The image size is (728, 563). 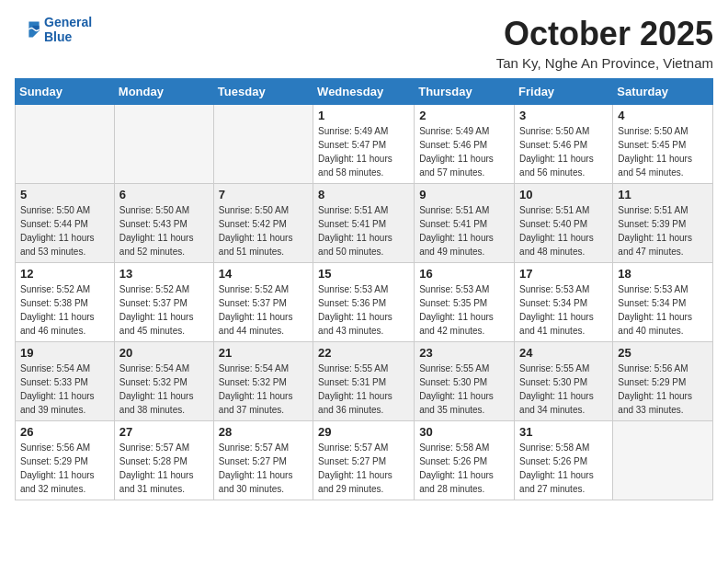 What do you see at coordinates (263, 461) in the screenshot?
I see `calendar-cell: 28Sunrise: 5:57 AM Sunset: 5:27 PM Dayli…` at bounding box center [263, 461].